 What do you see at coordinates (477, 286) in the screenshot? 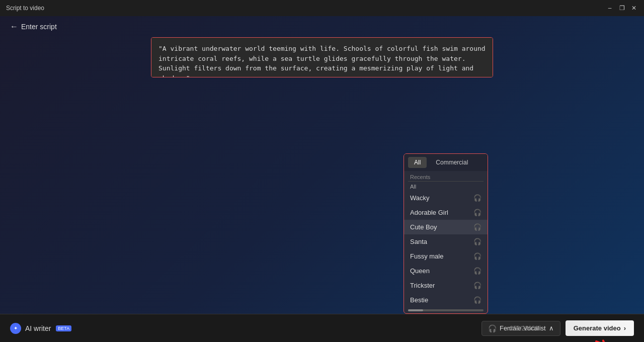
I see `play-icon-trickster: 🎧` at bounding box center [477, 286].